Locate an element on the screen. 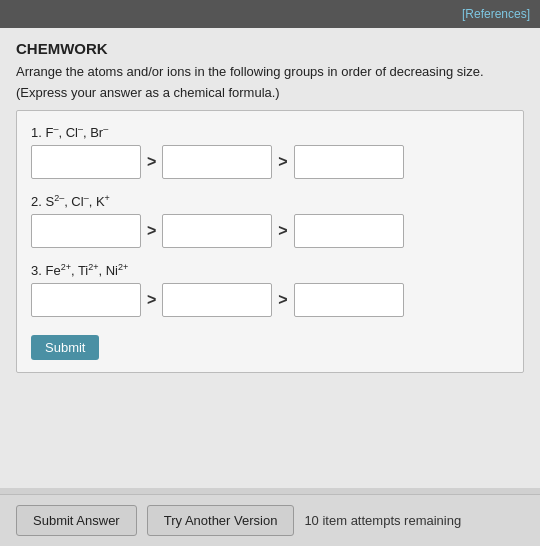 The image size is (540, 546). gt-symbol-1a: > is located at coordinates (152, 162).